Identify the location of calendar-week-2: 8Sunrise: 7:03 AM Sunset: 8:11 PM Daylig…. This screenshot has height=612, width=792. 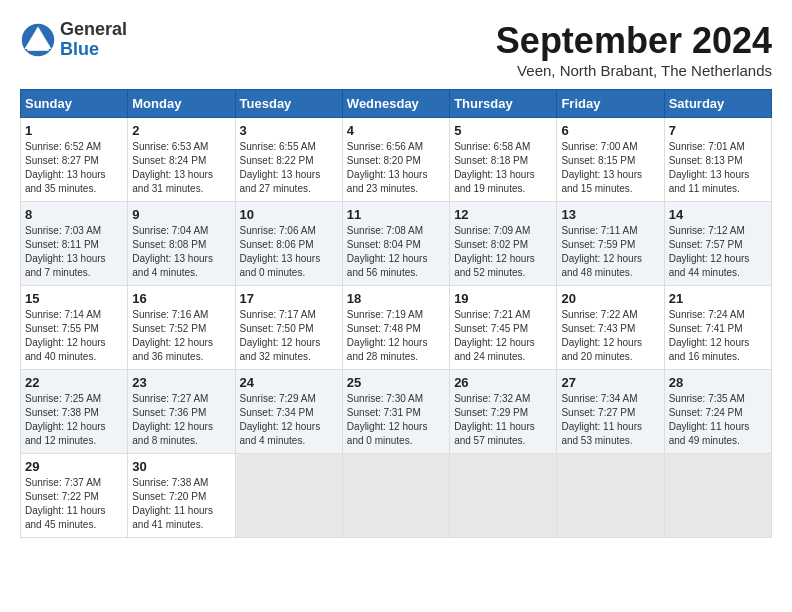
(396, 244).